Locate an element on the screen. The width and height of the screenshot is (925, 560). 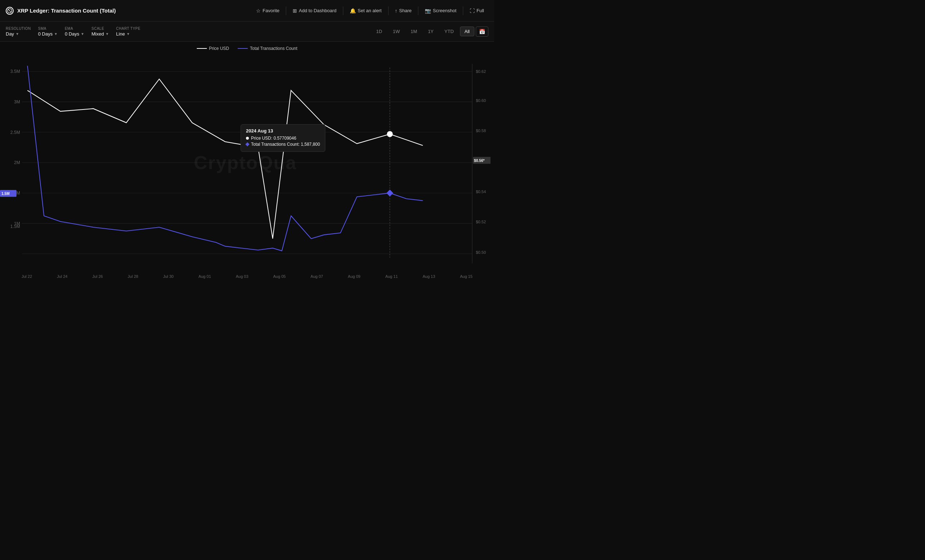
sma-select: 0 Days ▼ is located at coordinates (48, 34).